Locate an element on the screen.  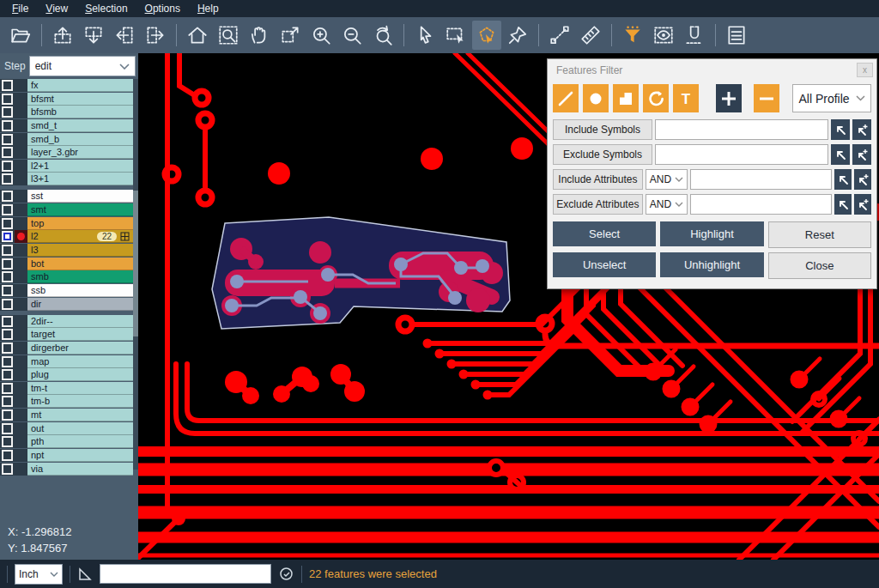
layer-row-npt: npt is located at coordinates (69, 455).